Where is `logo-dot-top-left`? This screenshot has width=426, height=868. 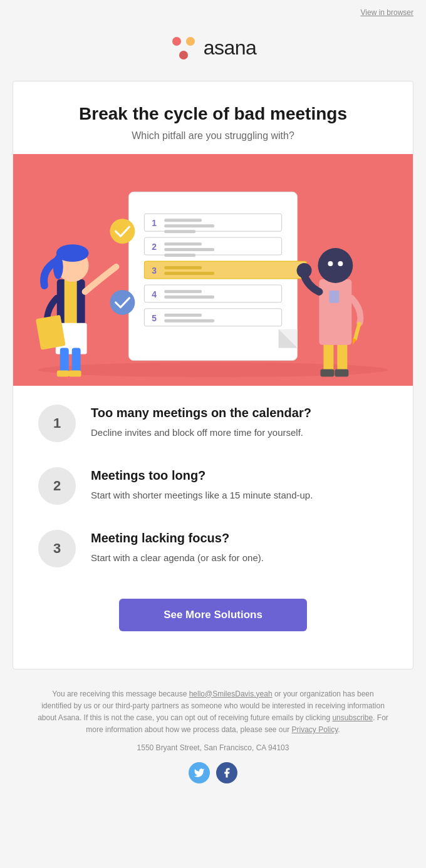
logo-dot-top-left is located at coordinates (177, 41).